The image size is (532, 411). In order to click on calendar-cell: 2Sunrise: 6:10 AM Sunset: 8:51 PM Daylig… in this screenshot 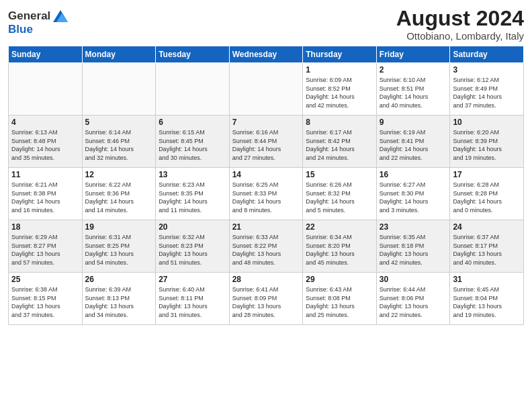, I will do `click(413, 89)`.